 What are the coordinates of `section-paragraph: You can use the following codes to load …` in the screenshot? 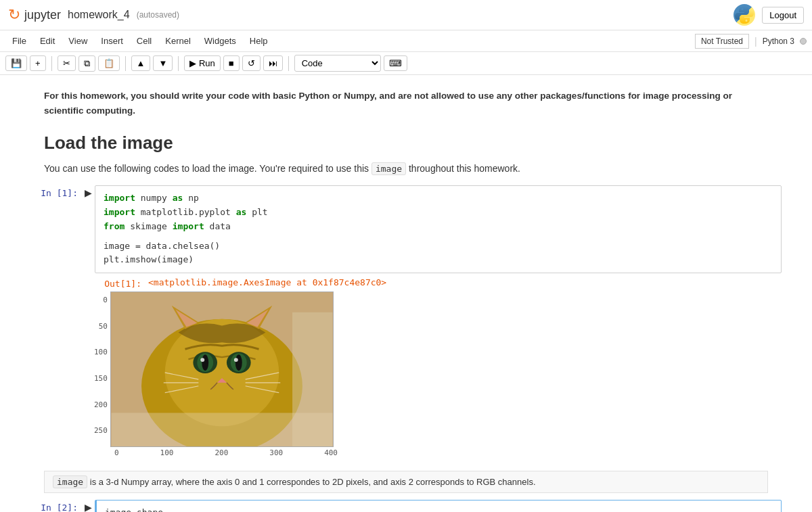 It's located at (406, 170).